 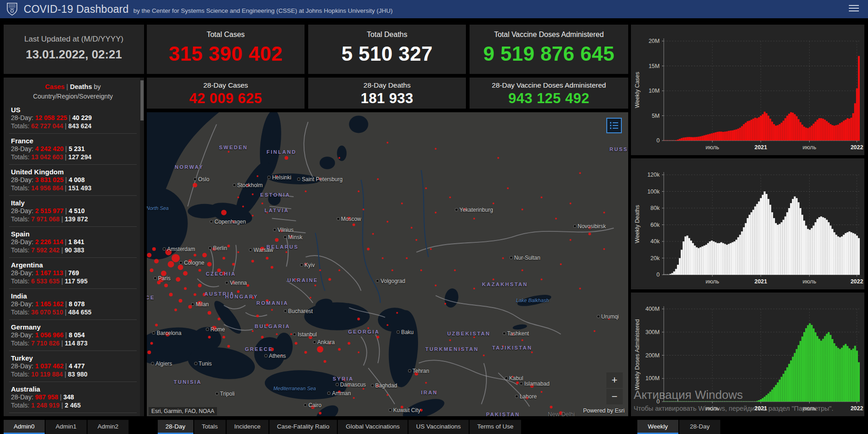 What do you see at coordinates (658, 427) in the screenshot?
I see `tab-weekly: Weekly` at bounding box center [658, 427].